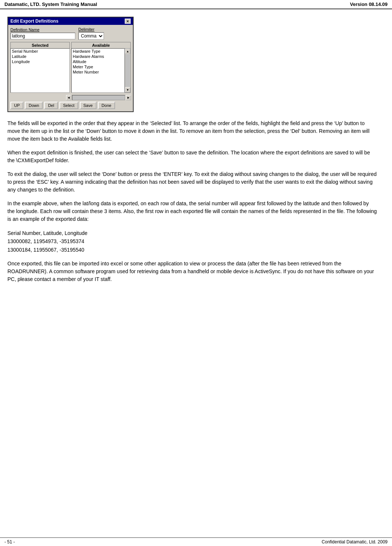  I want to click on delimiter-select: Comma Tab, so click(91, 36).